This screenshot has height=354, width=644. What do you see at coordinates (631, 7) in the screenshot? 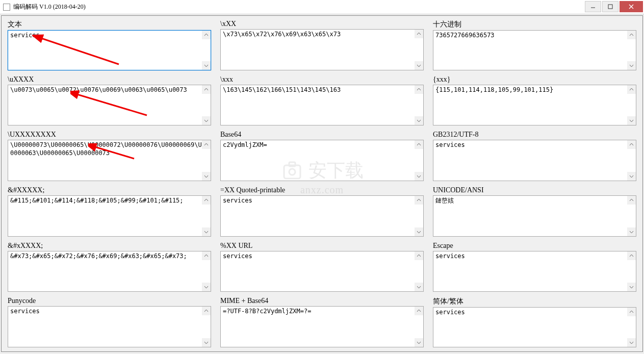
I see `close-button` at bounding box center [631, 7].